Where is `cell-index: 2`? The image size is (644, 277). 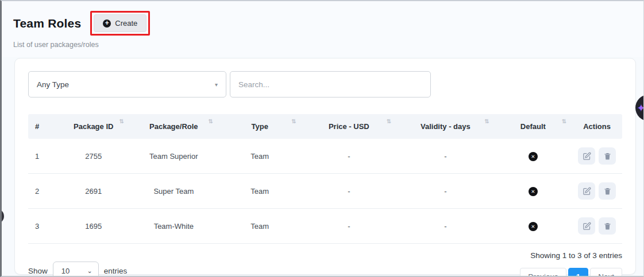 cell-index: 2 is located at coordinates (43, 192).